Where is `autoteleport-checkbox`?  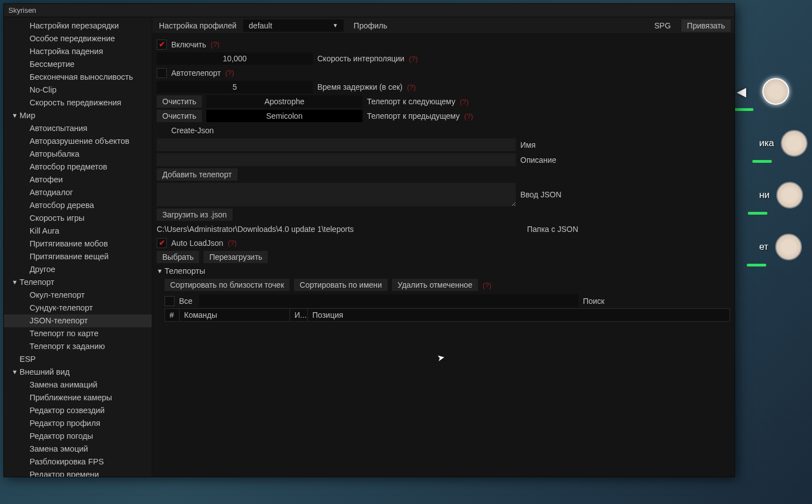 autoteleport-checkbox is located at coordinates (162, 73).